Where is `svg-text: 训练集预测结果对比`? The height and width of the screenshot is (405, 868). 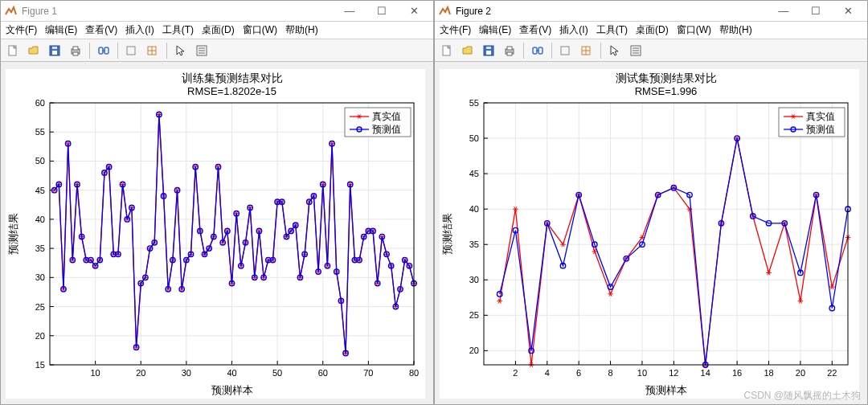
svg-text: 训练集预测结果对比 is located at coordinates (232, 78).